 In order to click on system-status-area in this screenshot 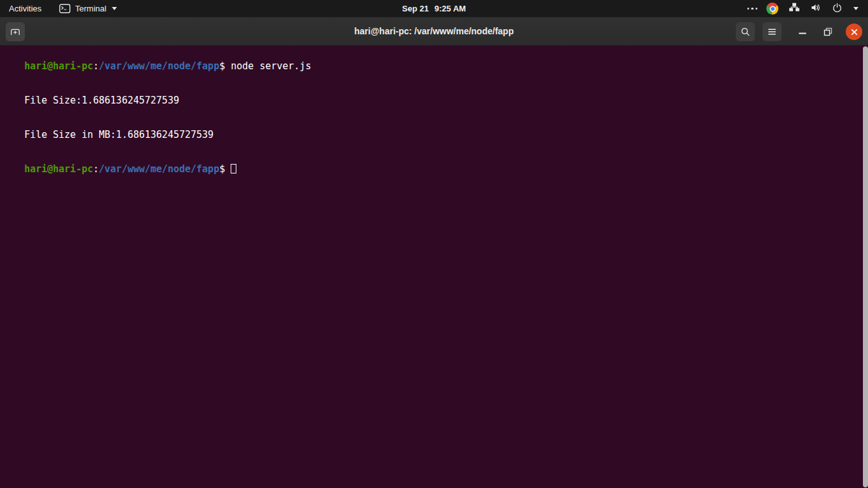, I will do `click(824, 9)`.